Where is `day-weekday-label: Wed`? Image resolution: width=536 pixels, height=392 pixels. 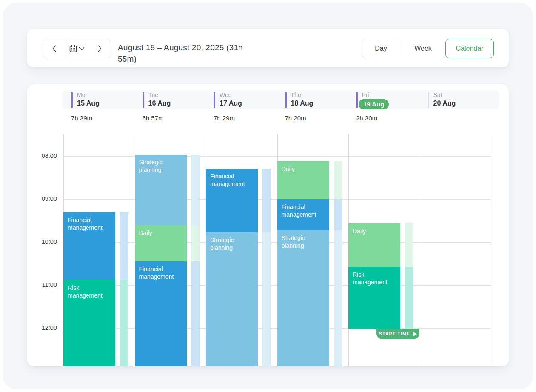 day-weekday-label: Wed is located at coordinates (231, 95).